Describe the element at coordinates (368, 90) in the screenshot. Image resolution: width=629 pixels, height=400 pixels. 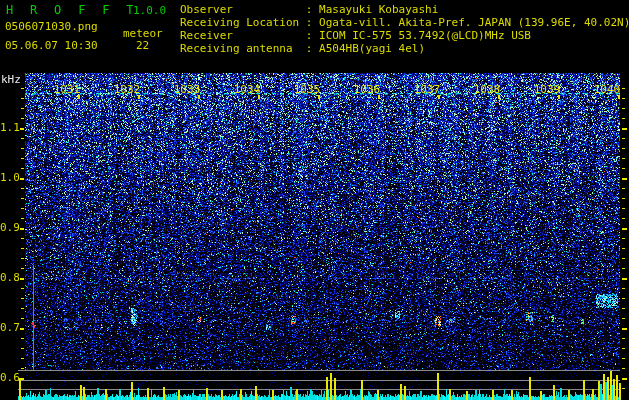
I see `time-label-1036: 1036` at that location.